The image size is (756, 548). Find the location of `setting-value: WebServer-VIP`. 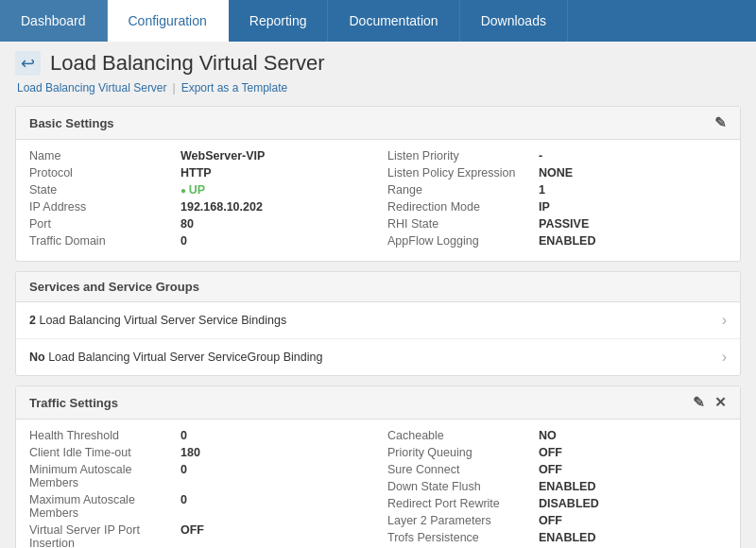

setting-value: WebServer-VIP is located at coordinates (223, 156).